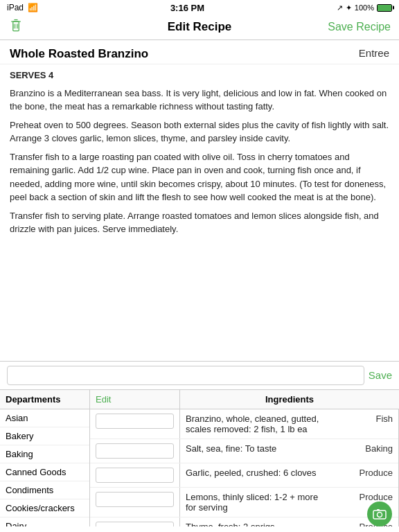 This screenshot has width=399, height=532. Describe the element at coordinates (380, 514) in the screenshot. I see `camera-icon` at that location.